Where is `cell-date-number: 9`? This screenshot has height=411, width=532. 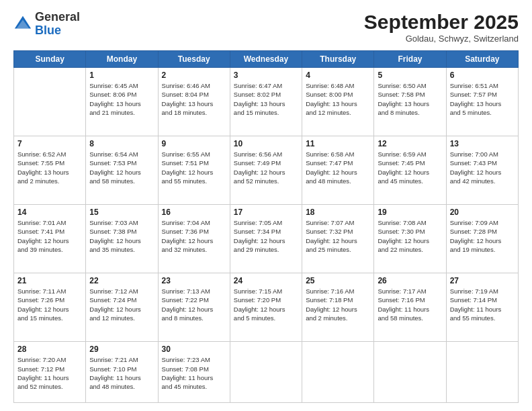
cell-date-number: 9 is located at coordinates (194, 144).